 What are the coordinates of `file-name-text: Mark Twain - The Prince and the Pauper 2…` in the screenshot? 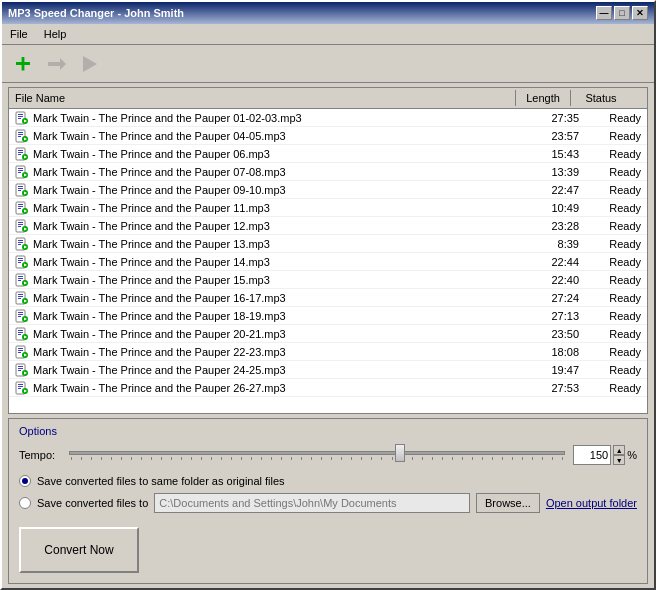 It's located at (160, 334).